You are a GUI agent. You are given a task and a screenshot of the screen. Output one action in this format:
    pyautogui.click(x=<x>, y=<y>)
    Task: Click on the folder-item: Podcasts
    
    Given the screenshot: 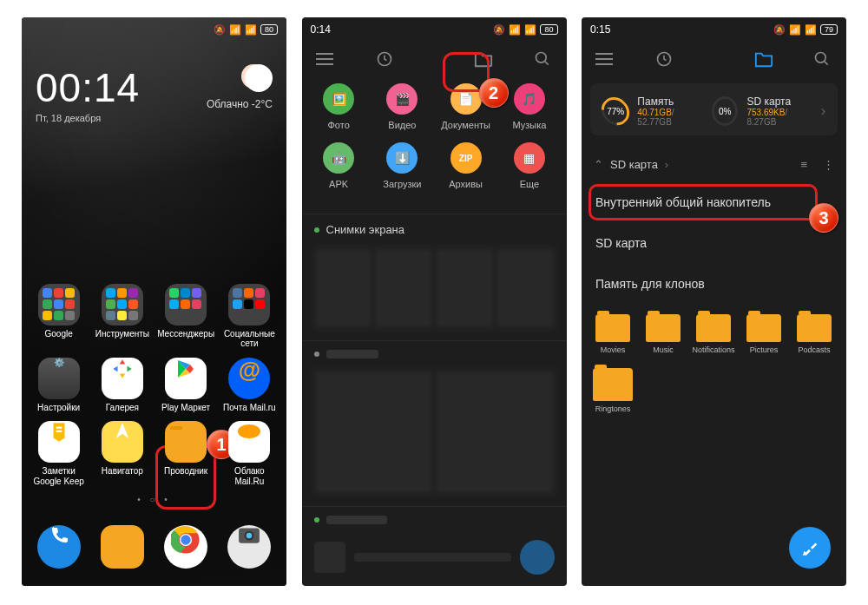 What is the action you would take?
    pyautogui.click(x=814, y=334)
    